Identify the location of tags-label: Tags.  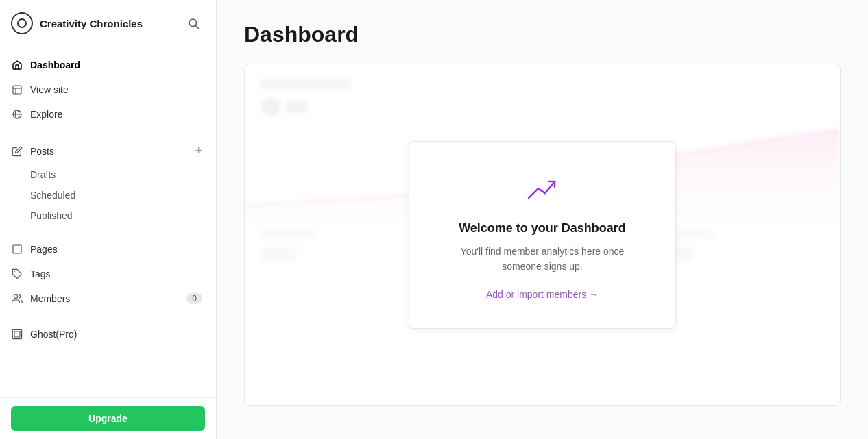
(117, 274).